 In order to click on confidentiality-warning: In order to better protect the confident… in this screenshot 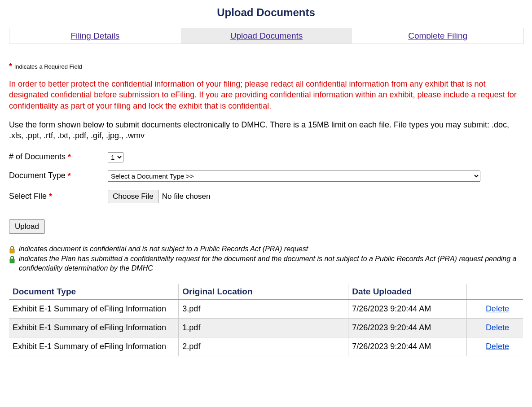, I will do `click(266, 95)`.